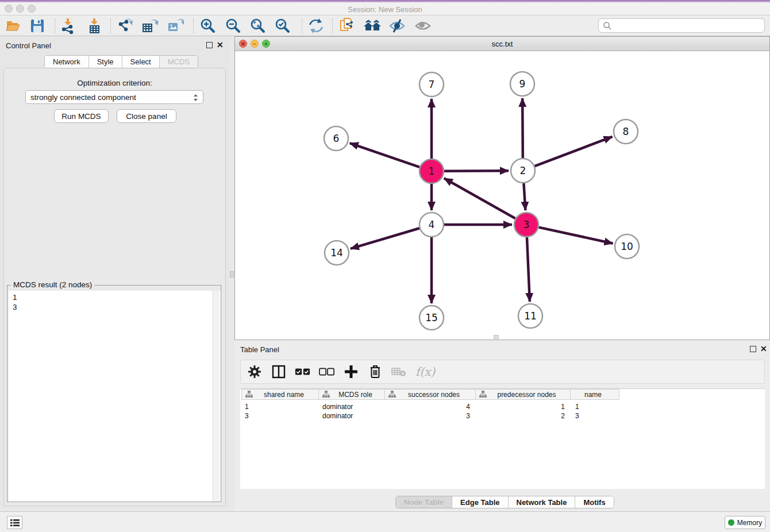 The height and width of the screenshot is (532, 770). What do you see at coordinates (521, 417) in the screenshot?
I see `cell-predecessor-nodes: 2` at bounding box center [521, 417].